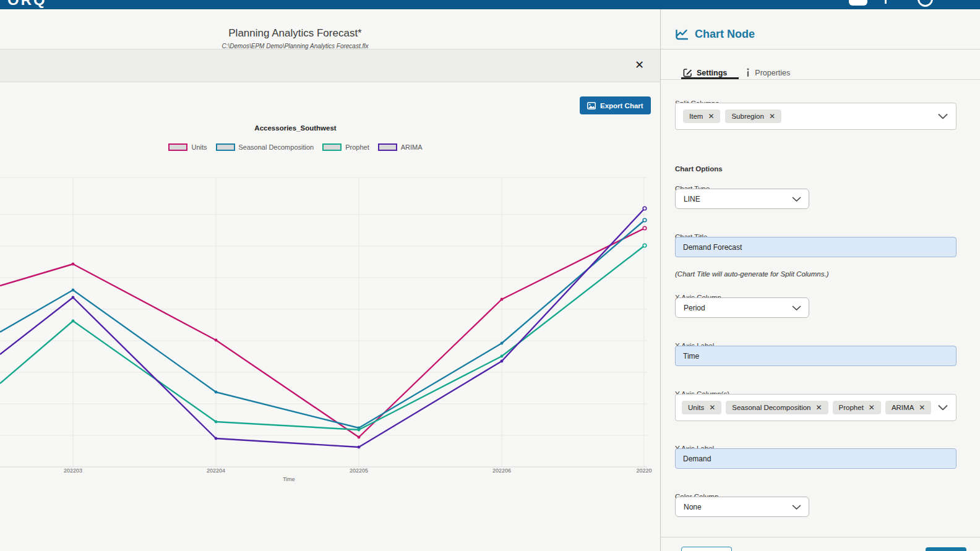 The height and width of the screenshot is (551, 980). Describe the element at coordinates (294, 33) in the screenshot. I see `document-title: Planning Analytics Forecast*` at that location.